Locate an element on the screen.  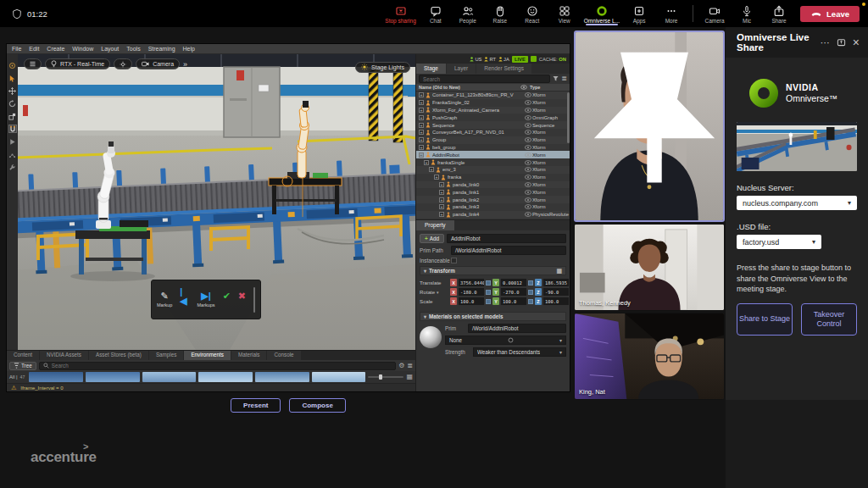
markup-next-button: ▶| Markups is located at coordinates (207, 300).